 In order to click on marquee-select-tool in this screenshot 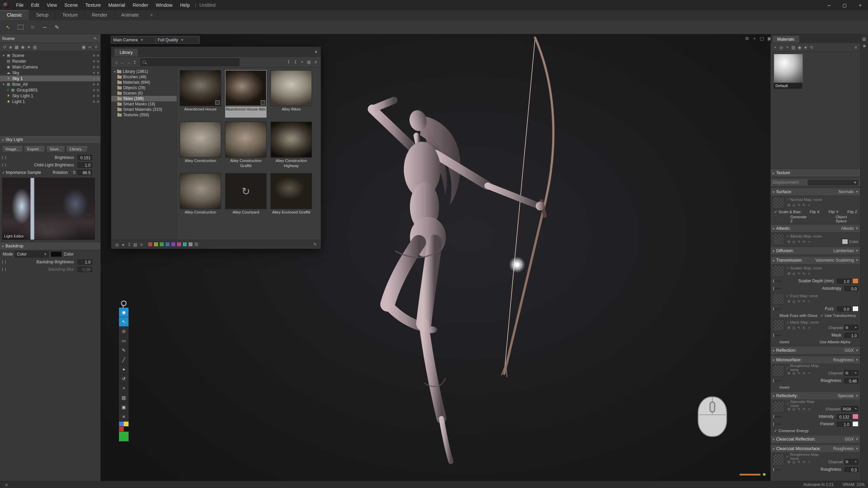, I will do `click(20, 27)`.